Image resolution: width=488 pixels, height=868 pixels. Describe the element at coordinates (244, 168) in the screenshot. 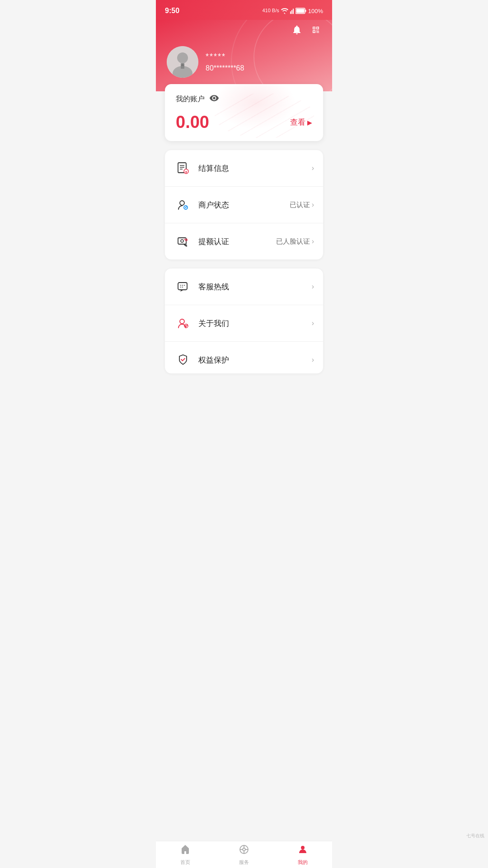

I see `settlement-menu-item: ¥ 结算信息 ›` at that location.